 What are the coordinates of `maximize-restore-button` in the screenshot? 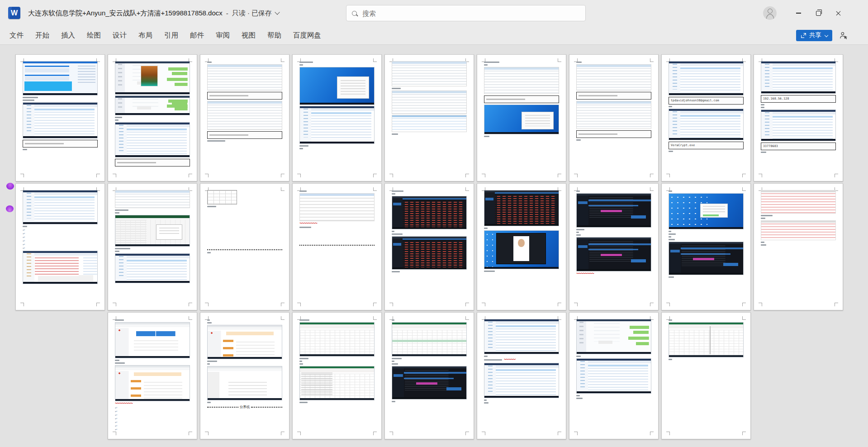 It's located at (818, 13).